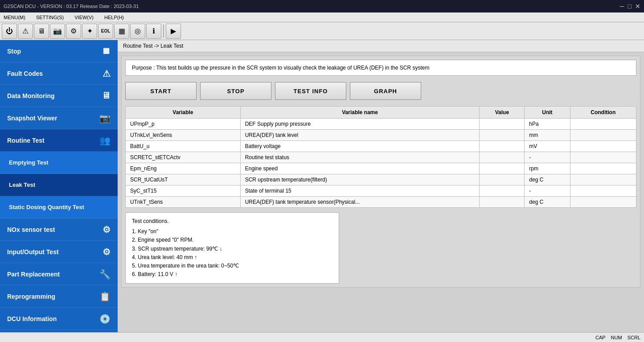  I want to click on sidebar-io-label: Input/Output Test, so click(33, 252).